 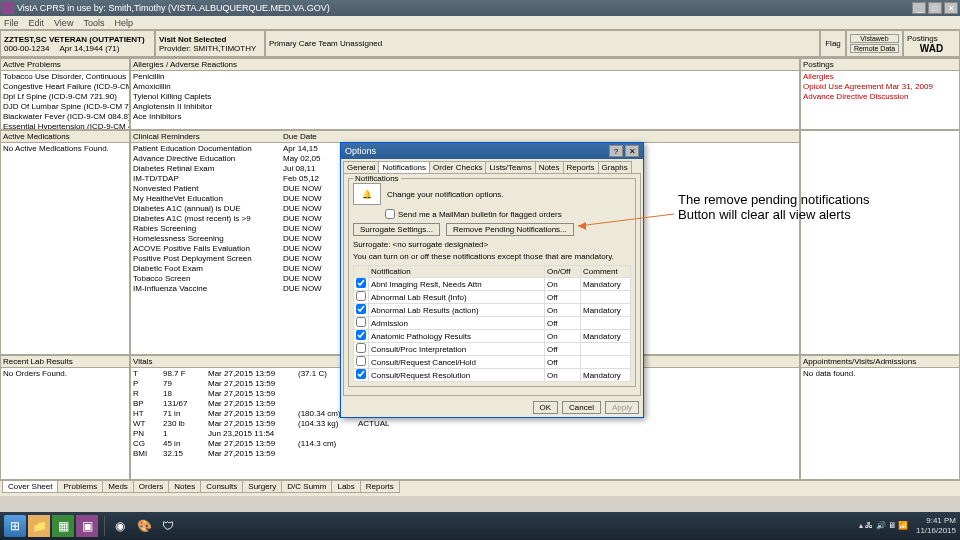 I want to click on tab-notes: Notes, so click(x=184, y=487).